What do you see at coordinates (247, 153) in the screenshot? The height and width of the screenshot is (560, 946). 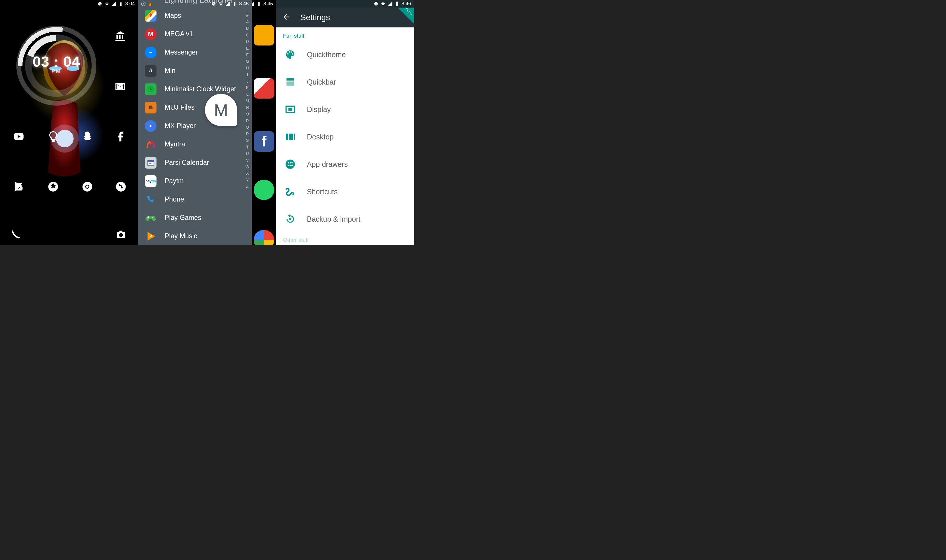 I see `index-letter: U` at bounding box center [247, 153].